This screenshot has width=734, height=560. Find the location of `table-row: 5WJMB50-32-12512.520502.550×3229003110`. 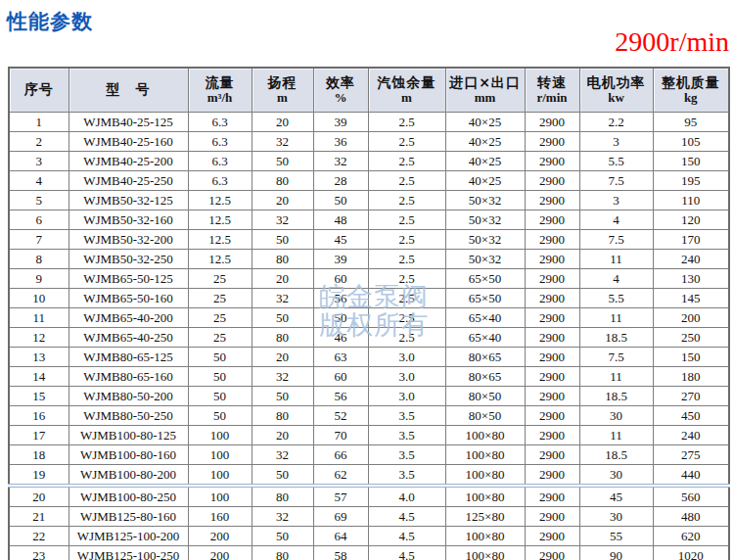

table-row: 5WJMB50-32-12512.520502.550×3229003110 is located at coordinates (369, 201).